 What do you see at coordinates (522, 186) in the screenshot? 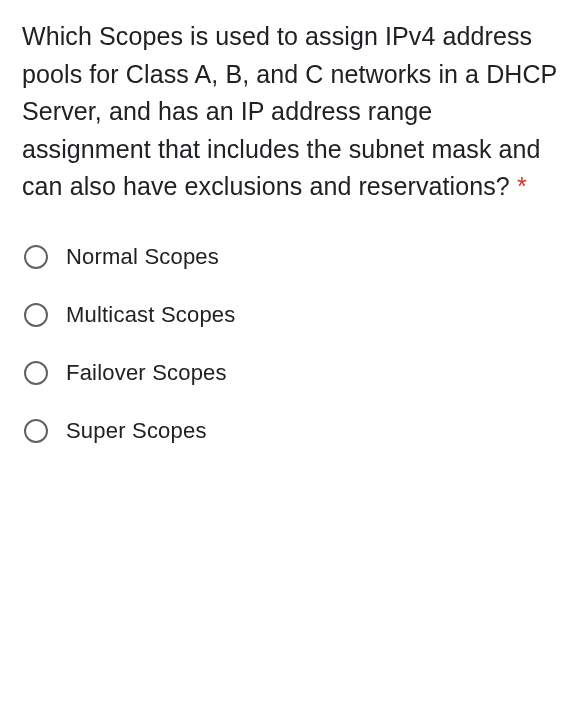
I see `required-marker: *` at bounding box center [522, 186].